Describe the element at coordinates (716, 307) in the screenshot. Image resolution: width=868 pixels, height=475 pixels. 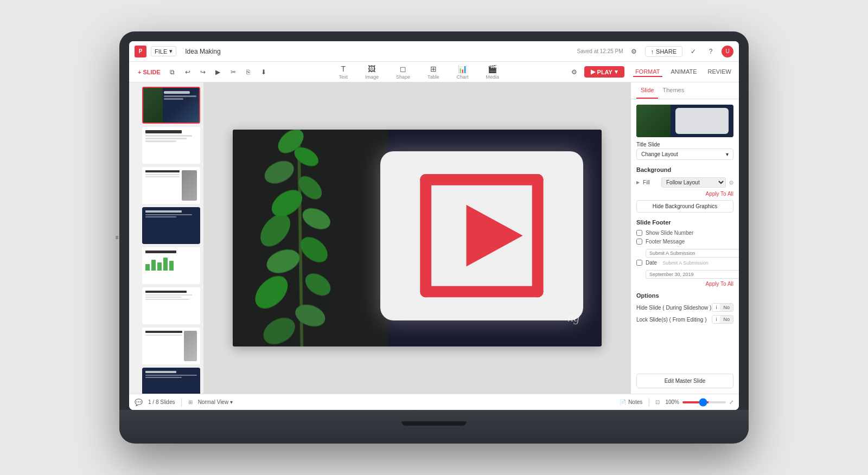
I see `hide-slide-info: i` at that location.